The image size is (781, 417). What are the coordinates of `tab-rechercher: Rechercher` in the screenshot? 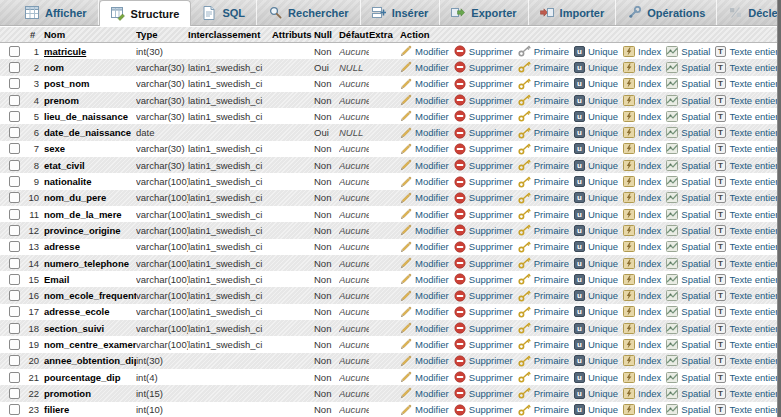 It's located at (309, 12).